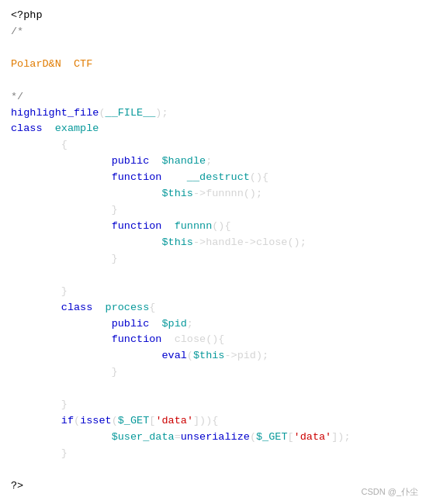  What do you see at coordinates (213, 33) in the screenshot?
I see `code-line: /*` at bounding box center [213, 33].